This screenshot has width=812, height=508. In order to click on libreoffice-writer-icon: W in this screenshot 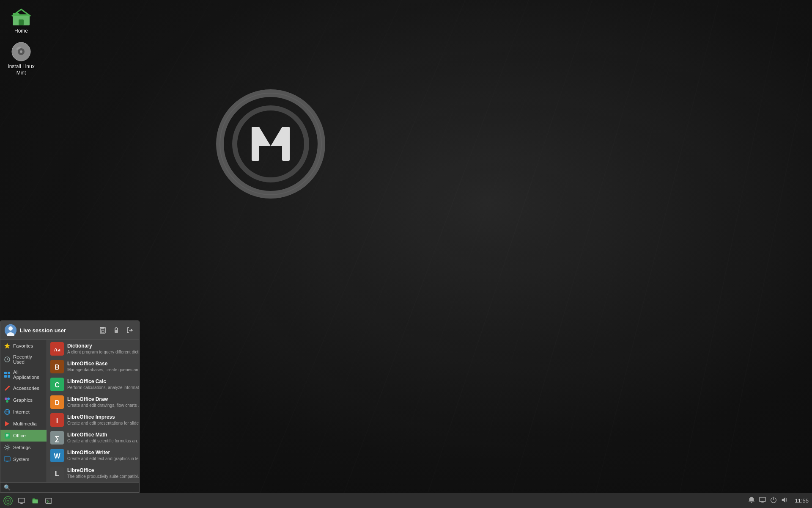, I will do `click(57, 456)`.